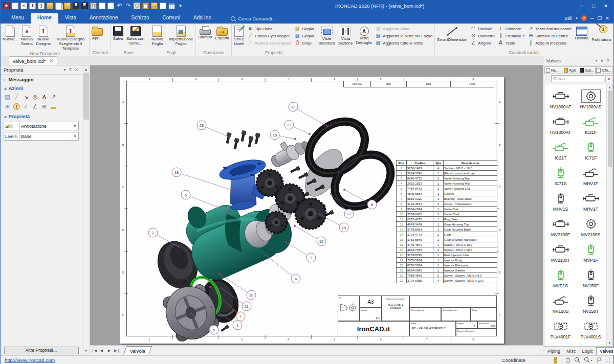 The width and height of the screenshot is (614, 364). I want to click on catalog-item-mvp1s: MVP1S, so click(561, 277).